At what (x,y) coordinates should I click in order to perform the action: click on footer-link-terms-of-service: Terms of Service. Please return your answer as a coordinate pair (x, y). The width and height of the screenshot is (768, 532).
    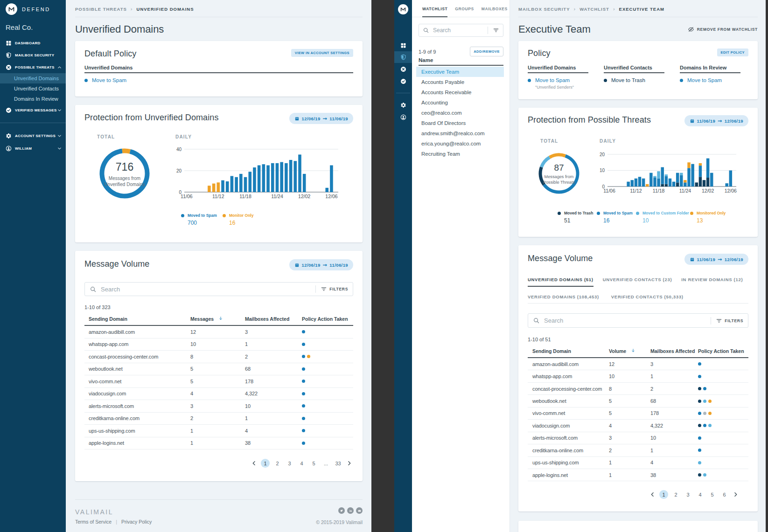
    Looking at the image, I should click on (93, 522).